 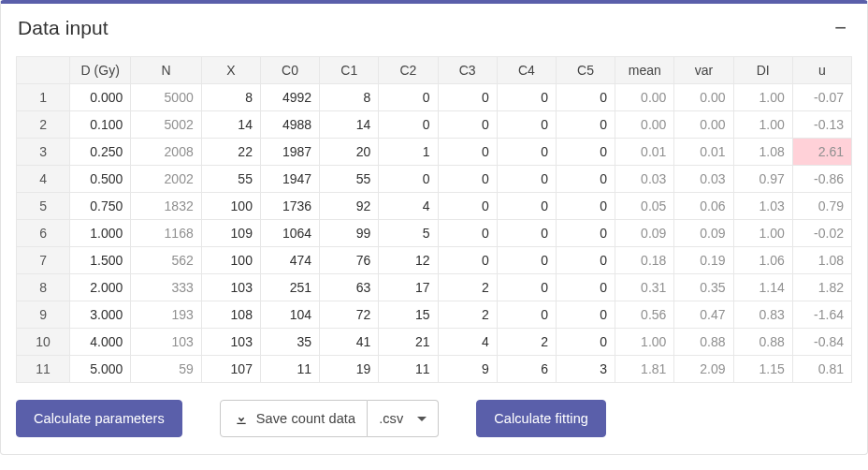 What do you see at coordinates (230, 369) in the screenshot?
I see `table-cell: 107` at bounding box center [230, 369].